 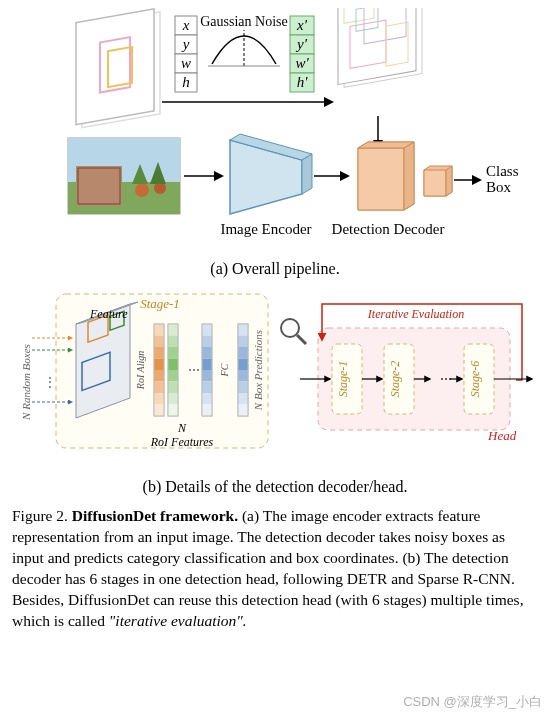 I want to click on image-encoder, so click(x=271, y=174).